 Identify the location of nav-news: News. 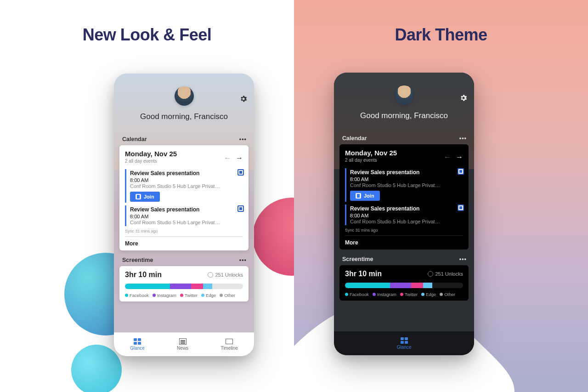
(183, 345).